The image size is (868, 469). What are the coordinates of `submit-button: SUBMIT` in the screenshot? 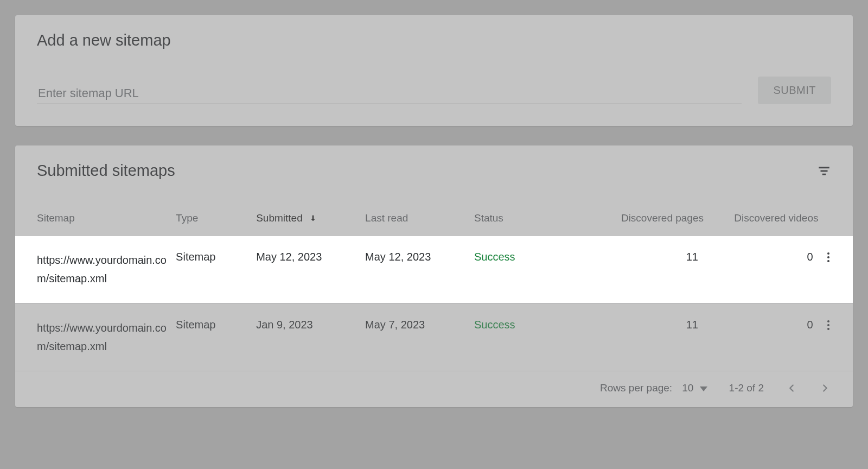 It's located at (794, 90).